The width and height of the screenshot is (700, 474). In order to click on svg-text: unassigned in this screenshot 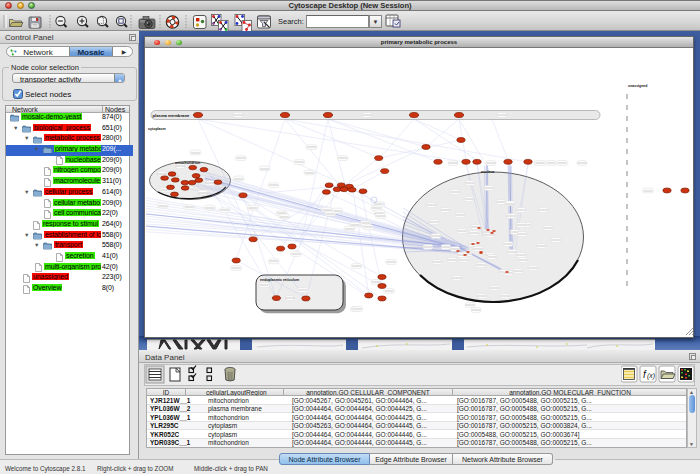, I will do `click(638, 86)`.